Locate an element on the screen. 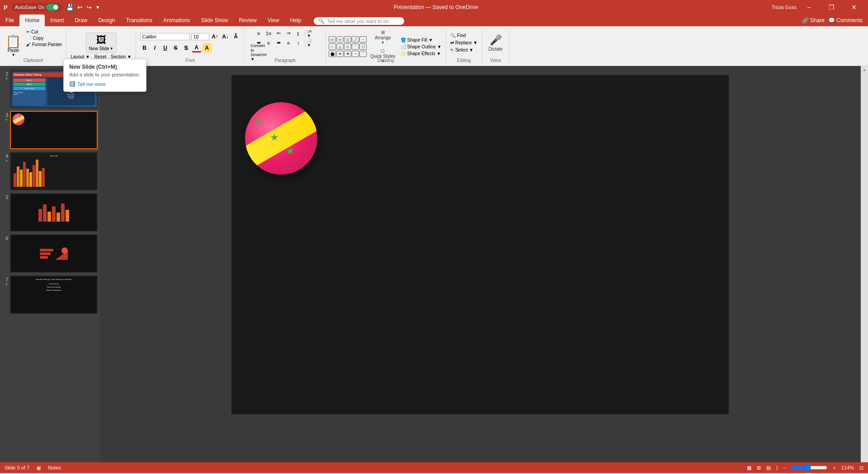 This screenshot has width=868, height=474. increase-indent-button: ⇒ is located at coordinates (288, 33).